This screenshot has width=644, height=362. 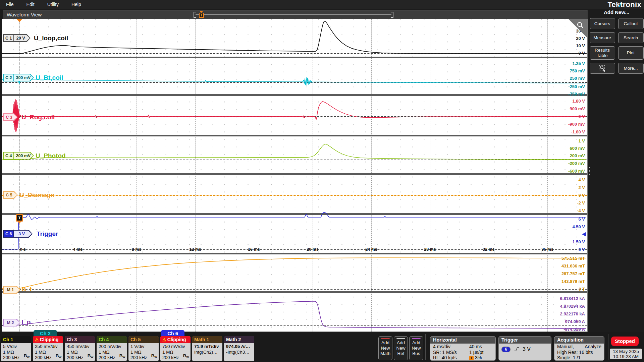 What do you see at coordinates (144, 352) in the screenshot?
I see `badge-body: 1 V/div1 MΩ200 kHzBW` at bounding box center [144, 352].